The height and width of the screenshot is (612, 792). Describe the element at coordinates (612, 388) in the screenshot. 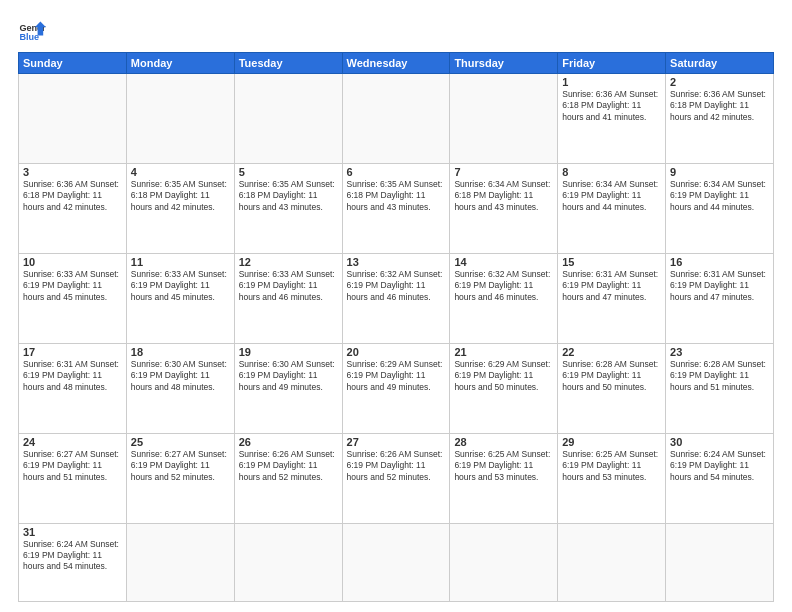

I see `calendar-cell: 22Sunrise: 6:28 AM Sunset: 6:19 PM Dayli…` at that location.